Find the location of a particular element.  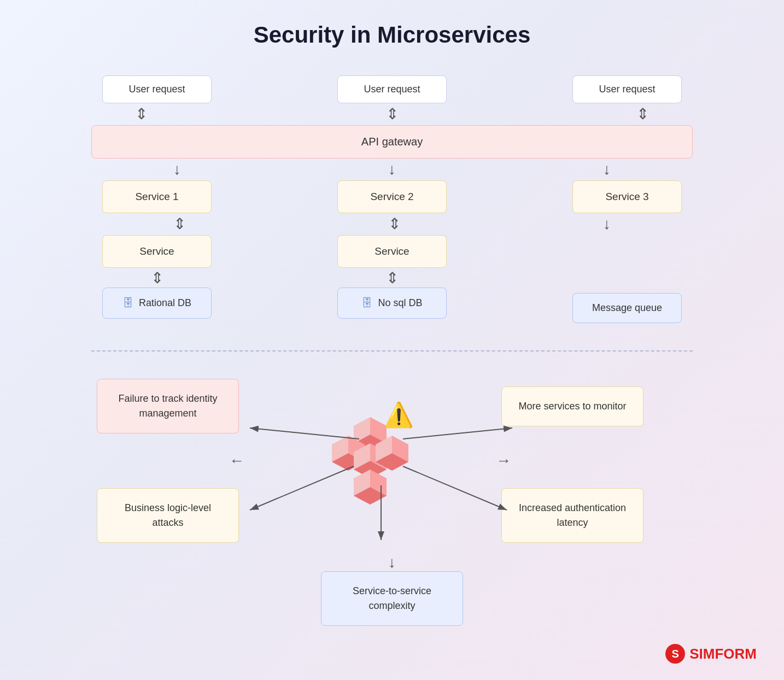

down-arrow-1: ↓ is located at coordinates (177, 169).